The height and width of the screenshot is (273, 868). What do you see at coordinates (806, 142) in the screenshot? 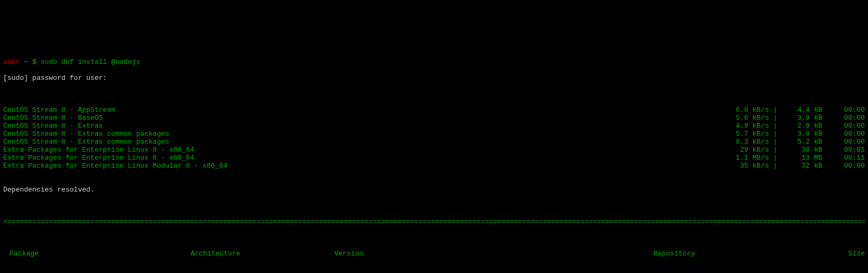
I see `repo-size: 5.2 kB` at bounding box center [806, 142].